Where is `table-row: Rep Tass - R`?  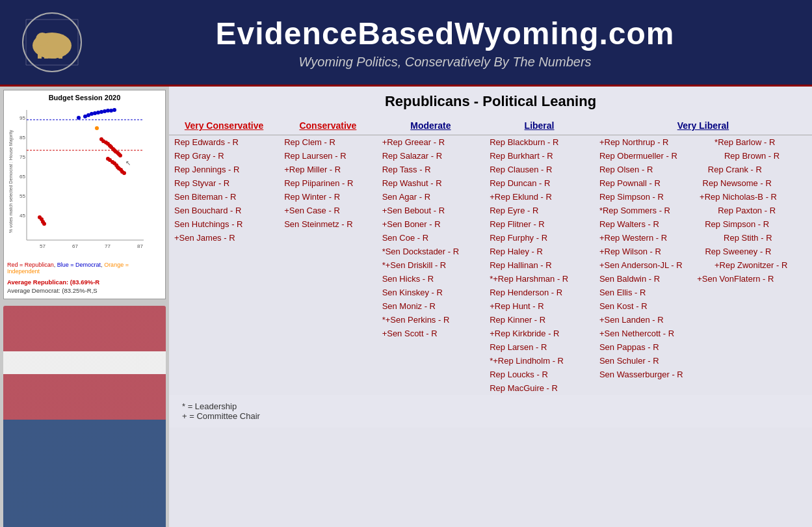 table-row: Rep Tass - R is located at coordinates (431, 169).